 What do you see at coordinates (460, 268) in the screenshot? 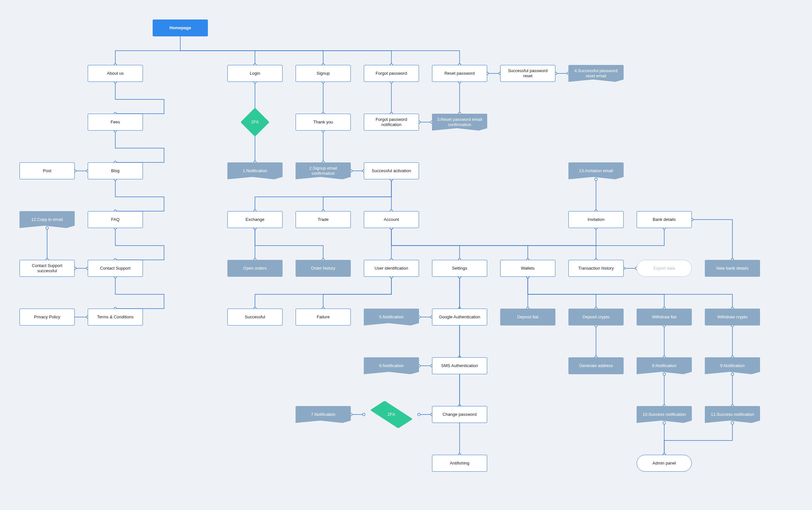
I see `node-label: Settings` at bounding box center [460, 268].